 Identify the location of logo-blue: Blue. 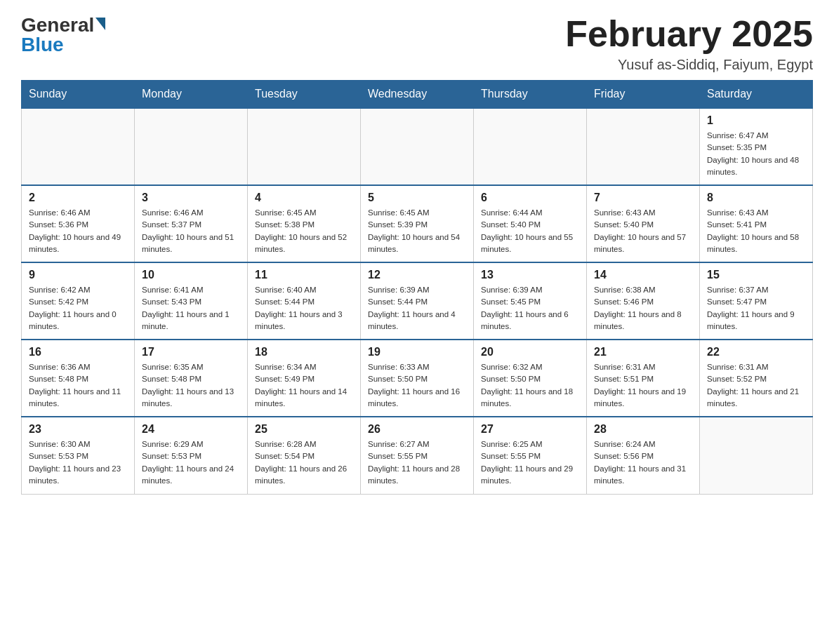
(42, 45).